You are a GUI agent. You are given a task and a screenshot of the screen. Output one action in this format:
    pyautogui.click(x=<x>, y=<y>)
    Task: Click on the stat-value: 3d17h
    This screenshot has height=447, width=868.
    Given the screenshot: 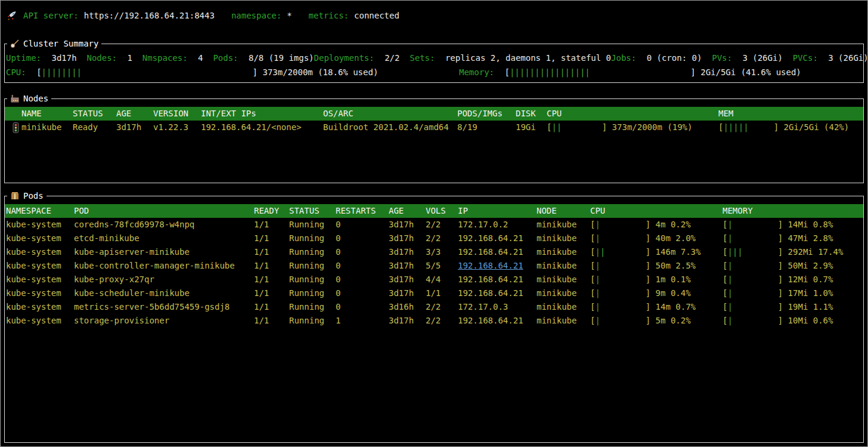 What is the action you would take?
    pyautogui.click(x=64, y=58)
    